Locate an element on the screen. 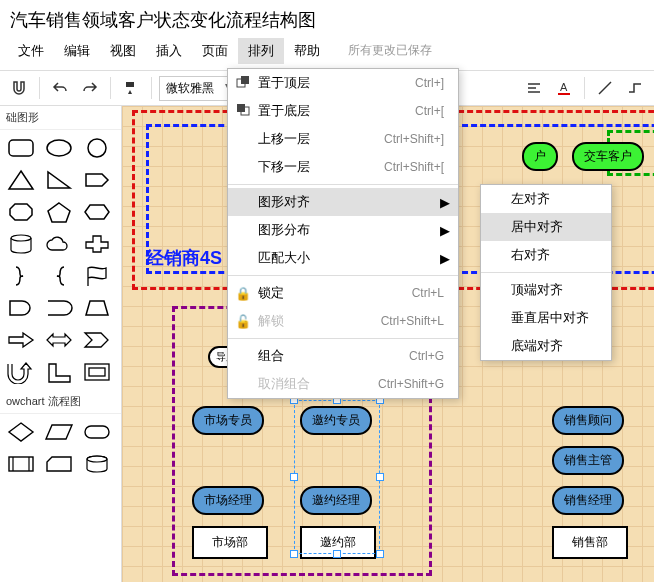 The height and width of the screenshot is (582, 654). shape-halfround is located at coordinates (59, 308).